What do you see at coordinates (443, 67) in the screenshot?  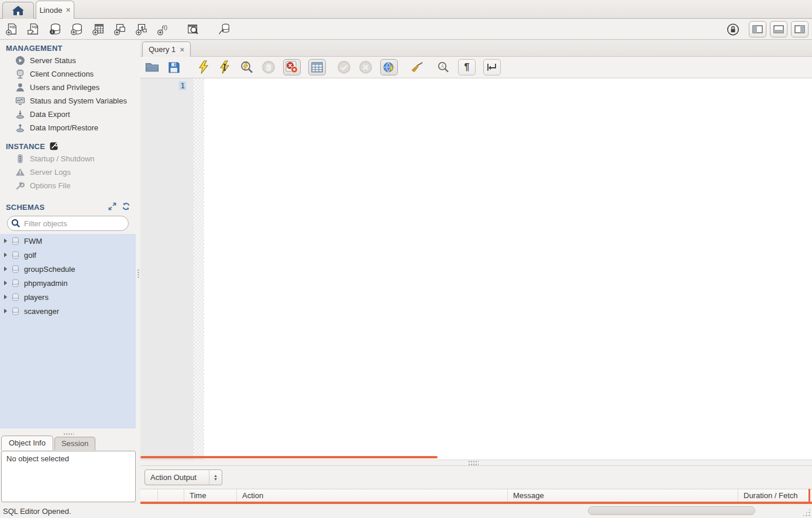 I see `find-button: A` at bounding box center [443, 67].